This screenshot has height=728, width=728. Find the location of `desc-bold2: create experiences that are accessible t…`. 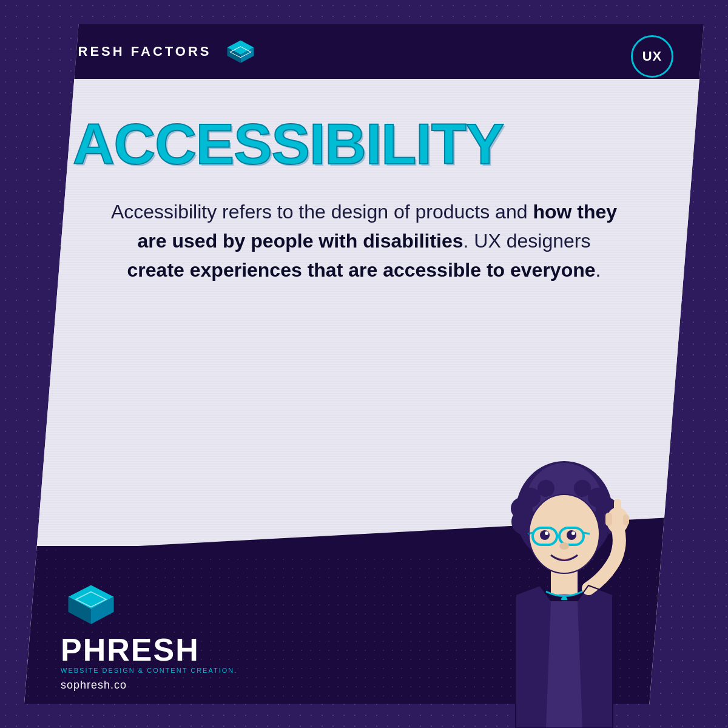

desc-bold2: create experiences that are accessible t… is located at coordinates (362, 270).